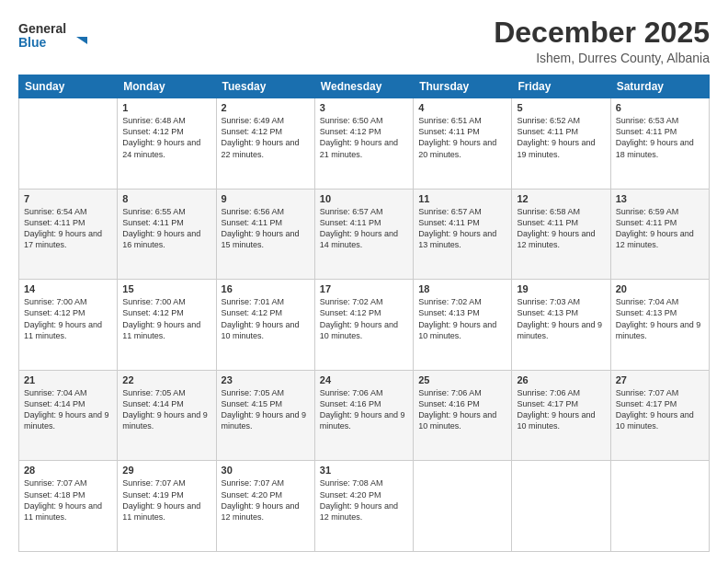 This screenshot has width=728, height=563. I want to click on day-number: 29, so click(166, 470).